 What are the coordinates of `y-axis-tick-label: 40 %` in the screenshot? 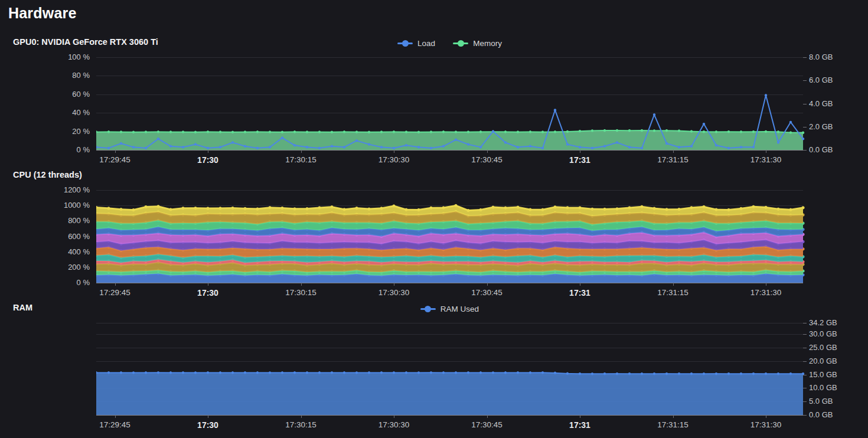 It's located at (62, 112).